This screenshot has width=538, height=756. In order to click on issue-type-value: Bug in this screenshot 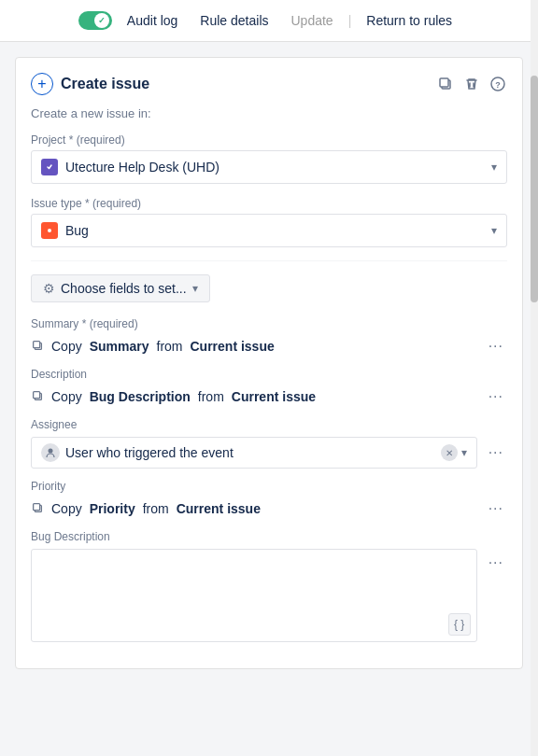, I will do `click(65, 231)`.